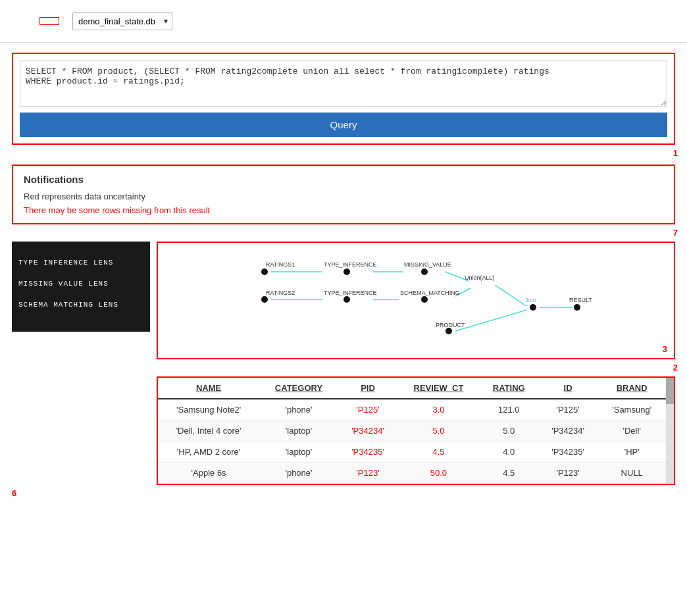 Image resolution: width=687 pixels, height=616 pixels. Describe the element at coordinates (430, 293) in the screenshot. I see `svg-text: SCHEMA_MATCHING` at that location.